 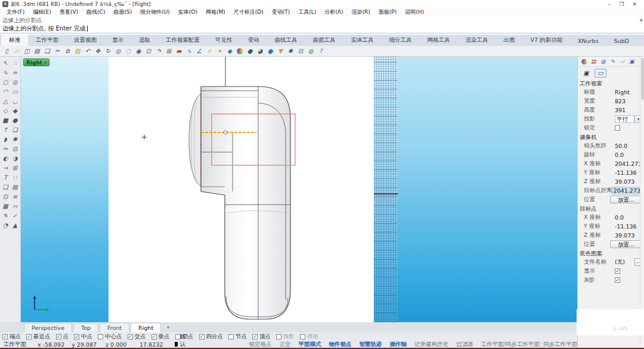 I want to click on osnap-toggle: 四分点, so click(x=211, y=336).